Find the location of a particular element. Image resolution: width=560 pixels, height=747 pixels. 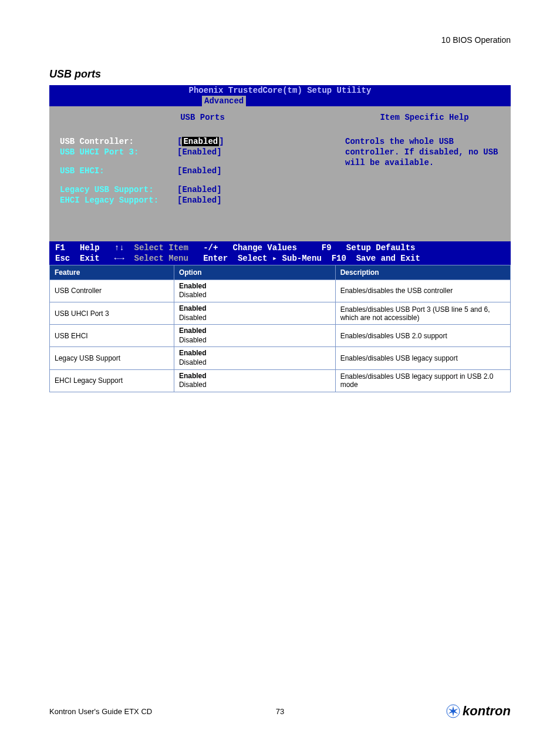

table-row: Legacy USB Support EnabledDisabled Enabl… is located at coordinates (281, 358).